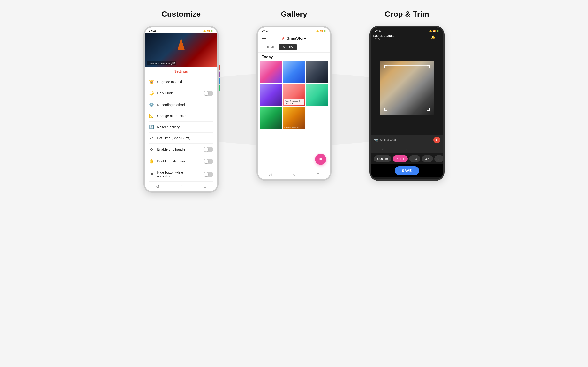 This screenshot has width=588, height=367. What do you see at coordinates (288, 47) in the screenshot?
I see `tab-media: MEDIA` at bounding box center [288, 47].